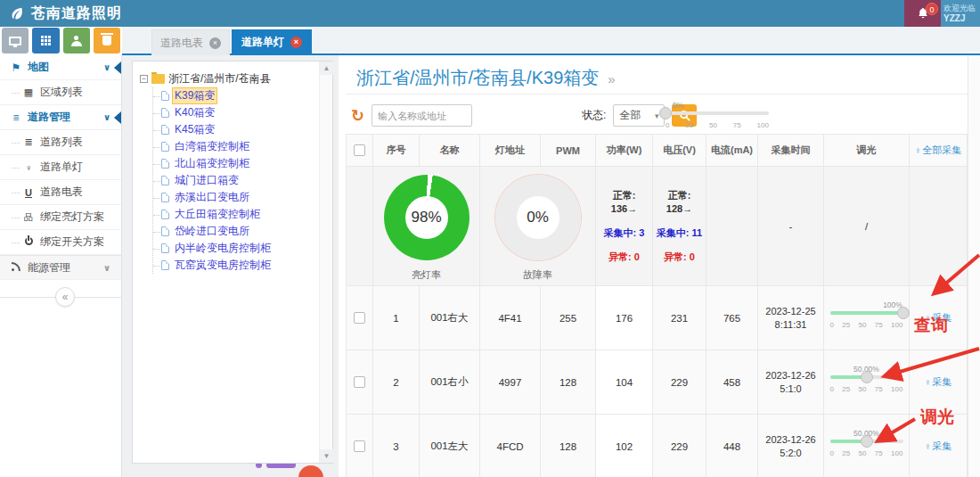  I want to click on quick-toolbar, so click(61, 41).